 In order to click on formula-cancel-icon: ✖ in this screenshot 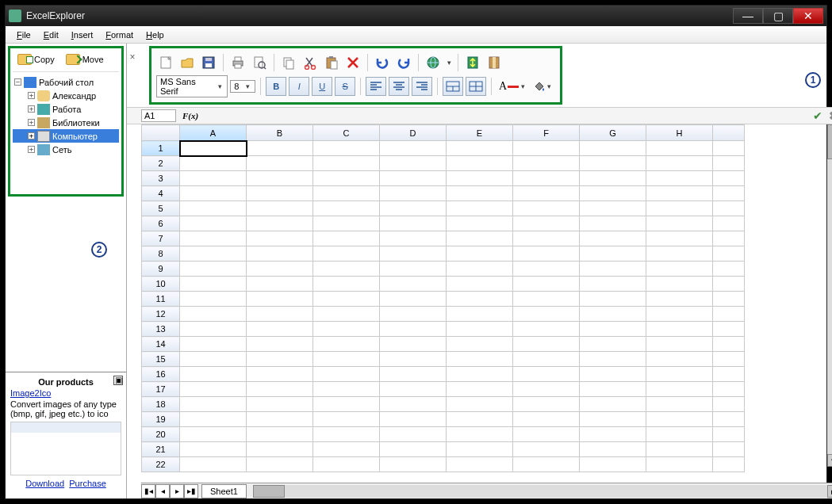, I will do `click(830, 116)`.